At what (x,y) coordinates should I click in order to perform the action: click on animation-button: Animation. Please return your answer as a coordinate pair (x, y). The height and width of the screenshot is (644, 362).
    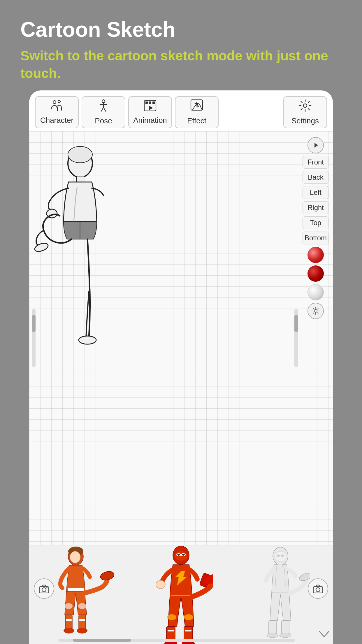
    Looking at the image, I should click on (150, 112).